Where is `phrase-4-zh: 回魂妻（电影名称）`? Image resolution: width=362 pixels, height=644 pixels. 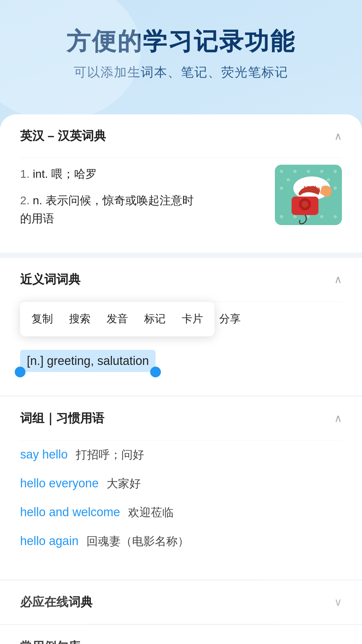 phrase-4-zh: 回魂妻（电影名称） is located at coordinates (138, 541).